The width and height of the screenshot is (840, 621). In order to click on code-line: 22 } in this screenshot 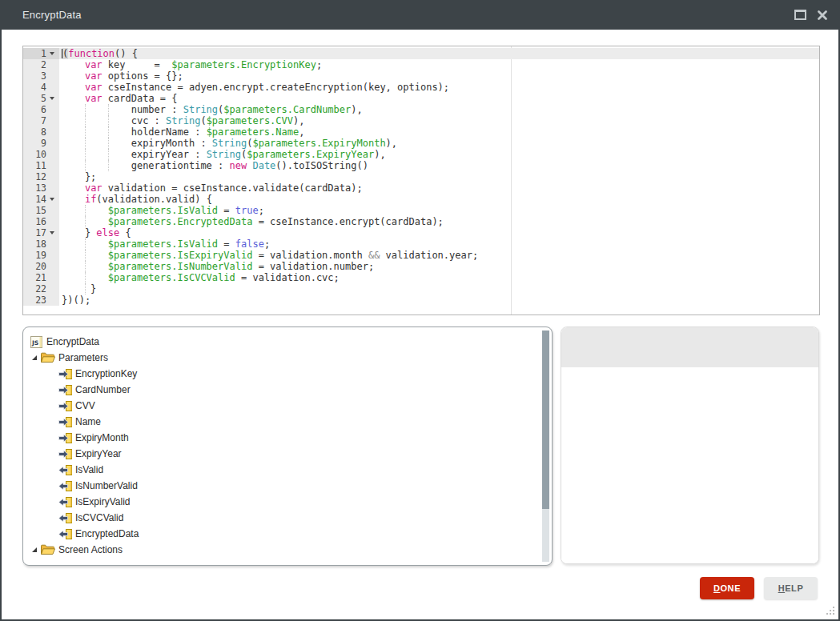, I will do `click(421, 289)`.